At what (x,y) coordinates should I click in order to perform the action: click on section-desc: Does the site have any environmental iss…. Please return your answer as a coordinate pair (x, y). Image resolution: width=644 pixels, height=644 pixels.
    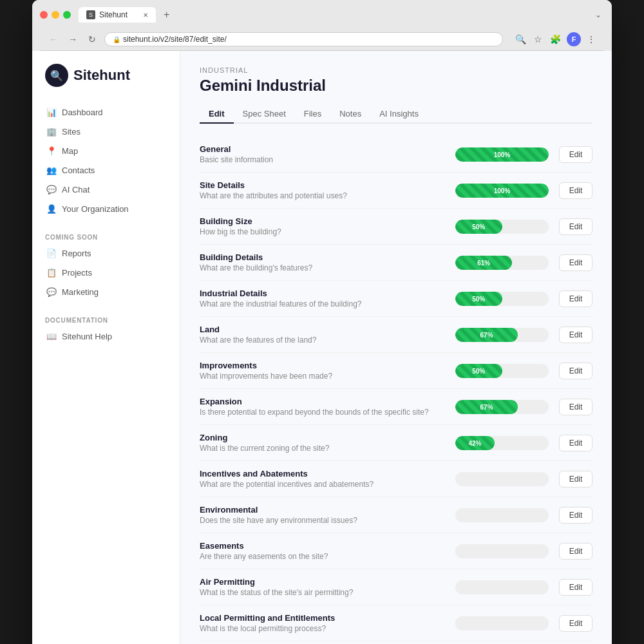
    Looking at the image, I should click on (322, 520).